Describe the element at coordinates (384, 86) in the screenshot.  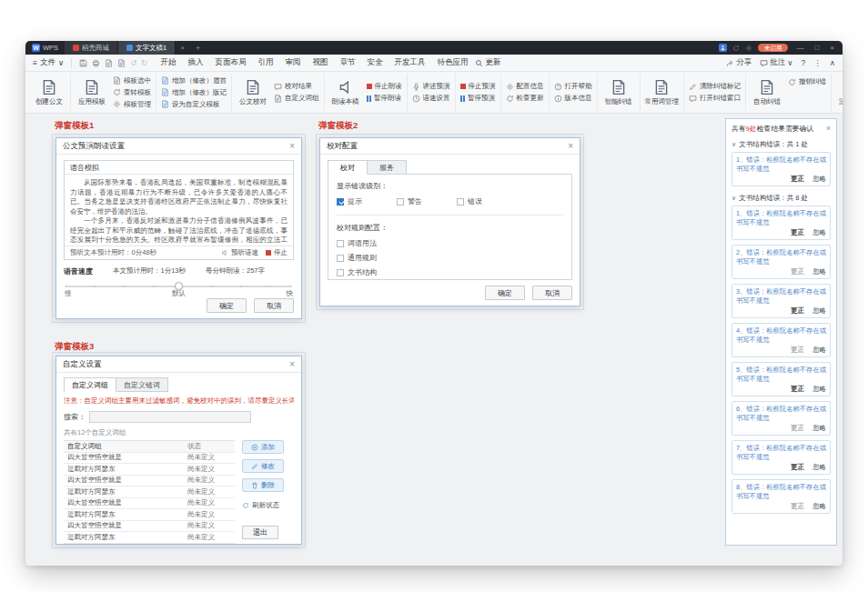
I see `stop-reading-button: 停止朗读` at that location.